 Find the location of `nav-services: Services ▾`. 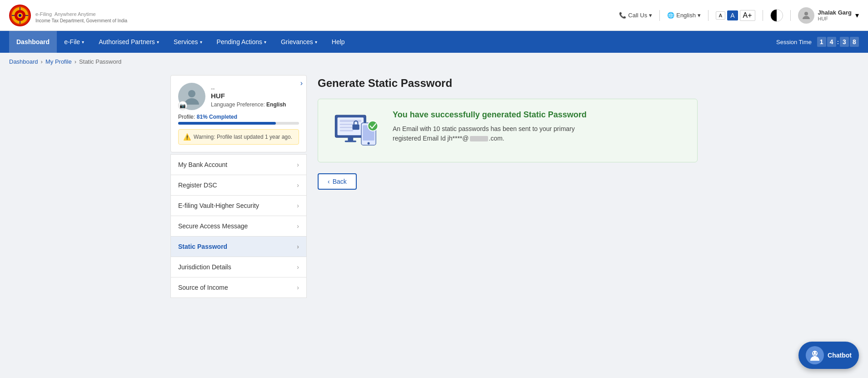

nav-services: Services ▾ is located at coordinates (188, 42).